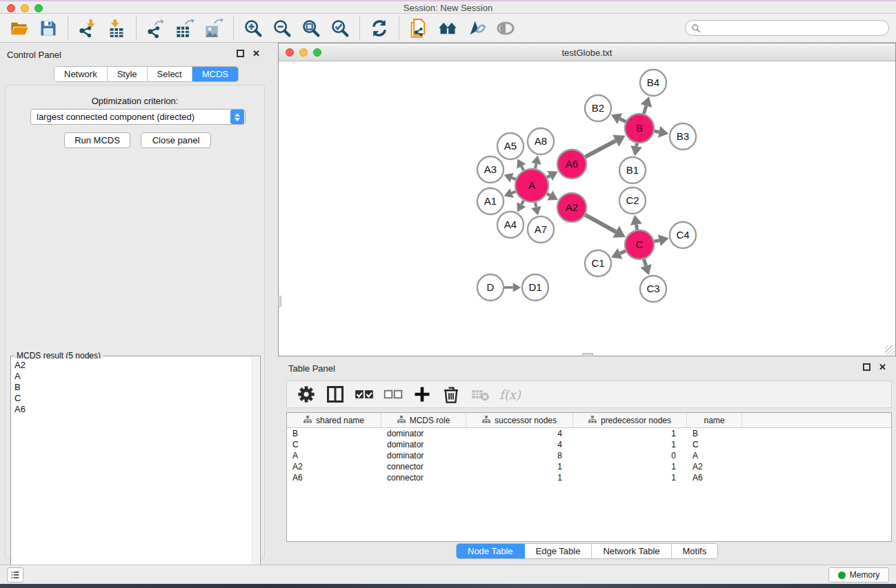 The image size is (896, 588). What do you see at coordinates (514, 179) in the screenshot?
I see `graph-edge-A-A3` at bounding box center [514, 179].